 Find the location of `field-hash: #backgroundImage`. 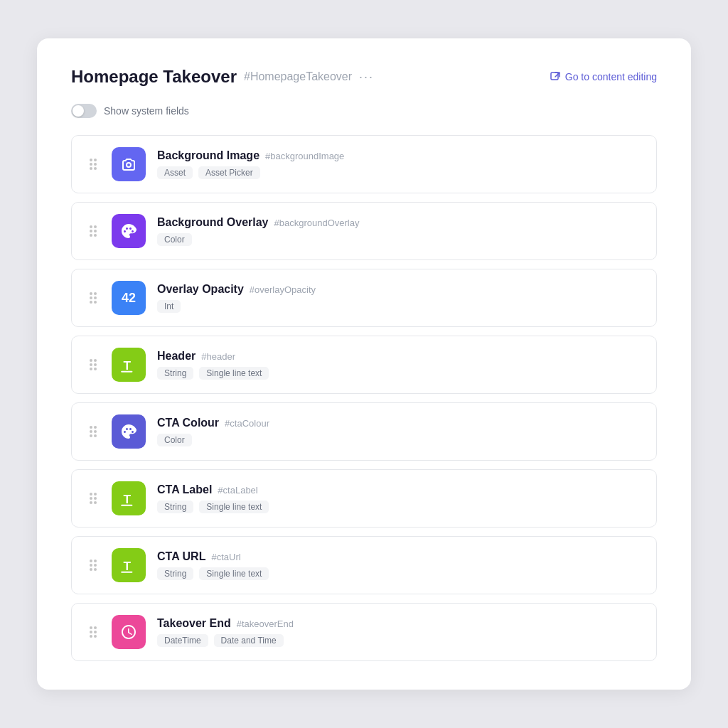

field-hash: #backgroundImage is located at coordinates (304, 156).